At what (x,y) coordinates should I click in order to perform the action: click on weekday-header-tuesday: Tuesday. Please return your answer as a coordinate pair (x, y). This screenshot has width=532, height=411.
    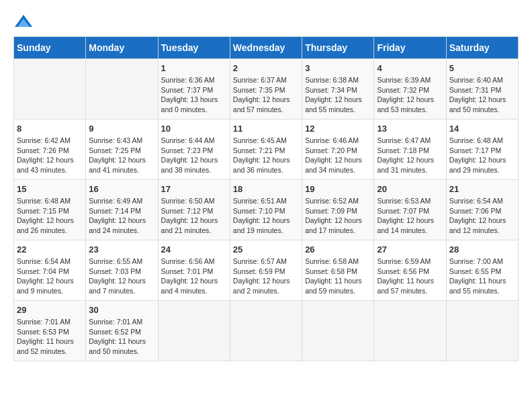
    Looking at the image, I should click on (193, 48).